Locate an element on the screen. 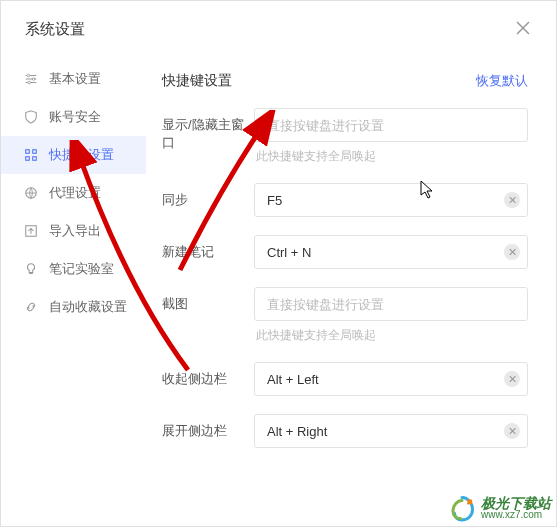 The width and height of the screenshot is (557, 527). hotkey-input-expand-sidebar is located at coordinates (391, 431).